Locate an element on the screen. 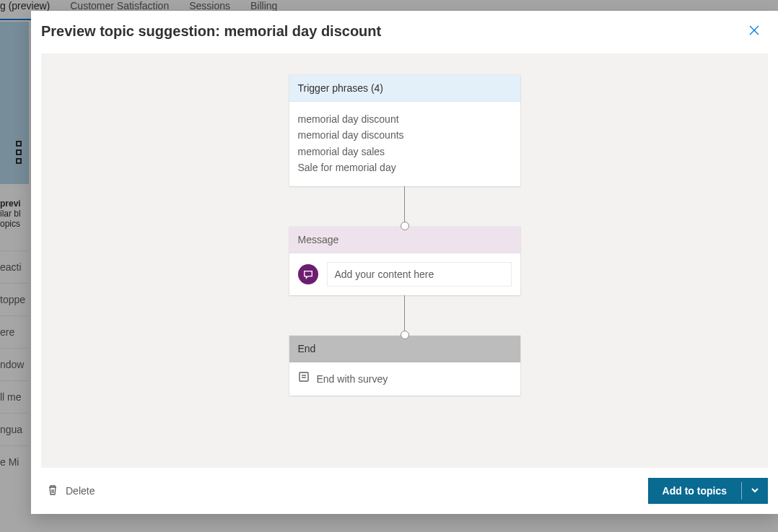  add-to-topics-button: Add to topics is located at coordinates (694, 491).